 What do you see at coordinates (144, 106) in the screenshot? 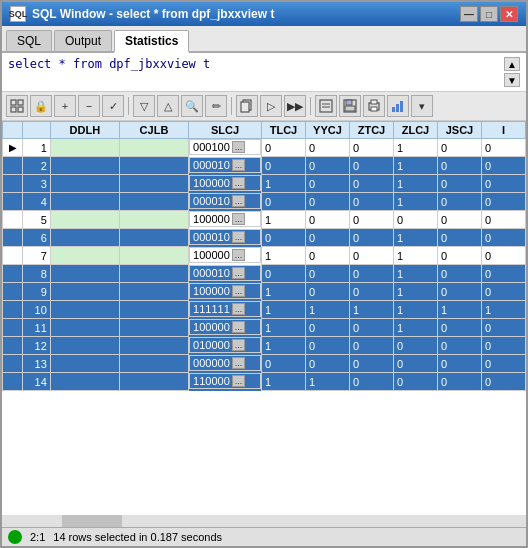
I see `filter-button: ▽` at bounding box center [144, 106].